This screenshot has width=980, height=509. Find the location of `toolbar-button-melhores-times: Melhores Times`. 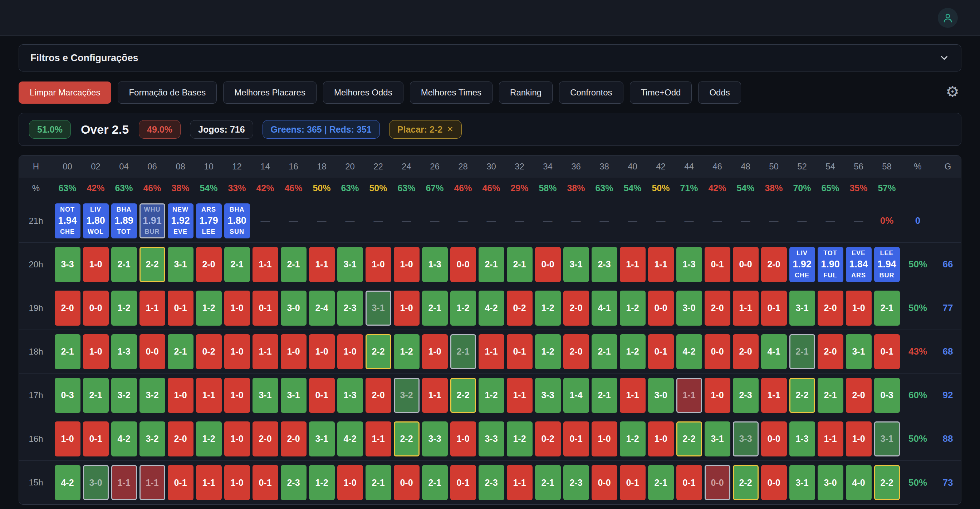

toolbar-button-melhores-times: Melhores Times is located at coordinates (451, 93).